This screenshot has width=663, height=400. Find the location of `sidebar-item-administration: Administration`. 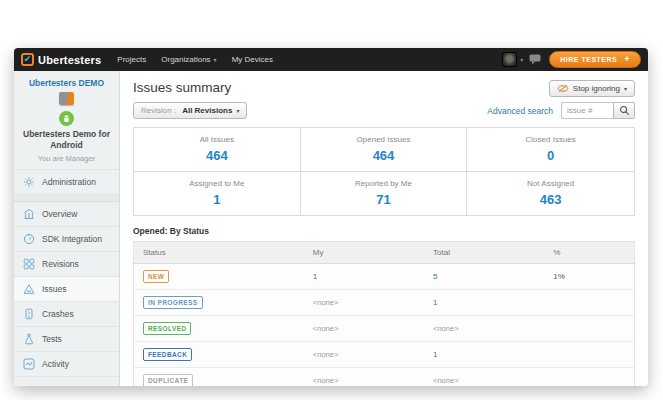

sidebar-item-administration: Administration is located at coordinates (66, 182).